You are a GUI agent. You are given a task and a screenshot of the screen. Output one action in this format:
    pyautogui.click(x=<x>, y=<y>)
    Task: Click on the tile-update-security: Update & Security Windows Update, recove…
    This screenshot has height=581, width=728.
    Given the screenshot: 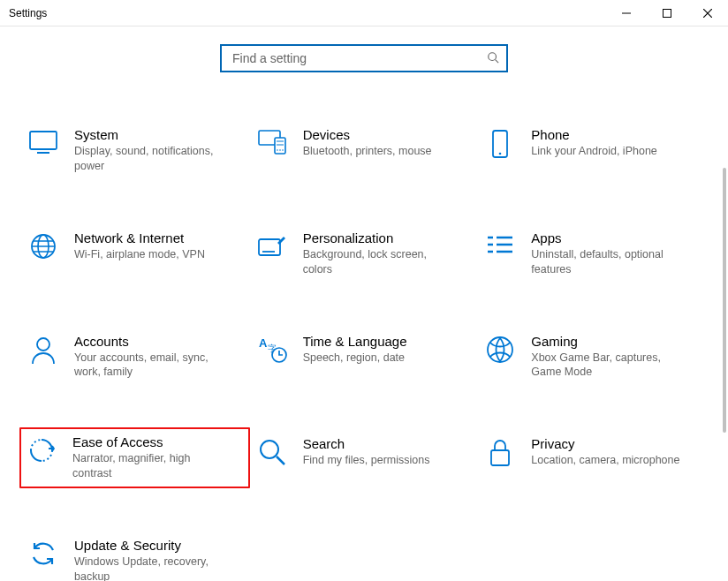 What is the action you would take?
    pyautogui.click(x=136, y=556)
    